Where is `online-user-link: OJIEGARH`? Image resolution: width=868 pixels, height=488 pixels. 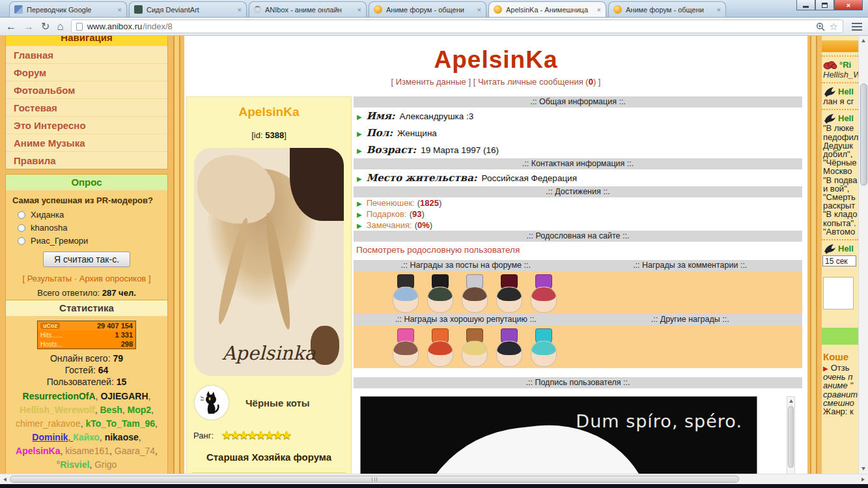
online-user-link: OJIEGARH is located at coordinates (125, 396).